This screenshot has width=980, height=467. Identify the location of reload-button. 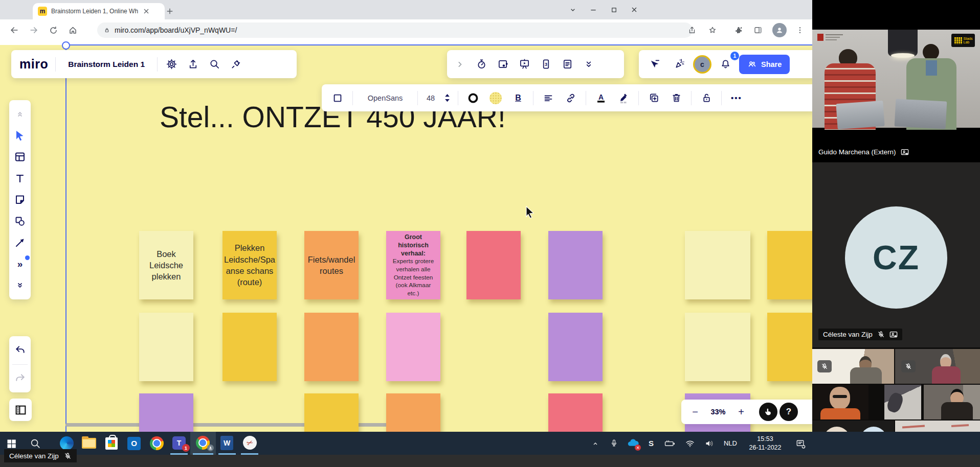
(53, 30).